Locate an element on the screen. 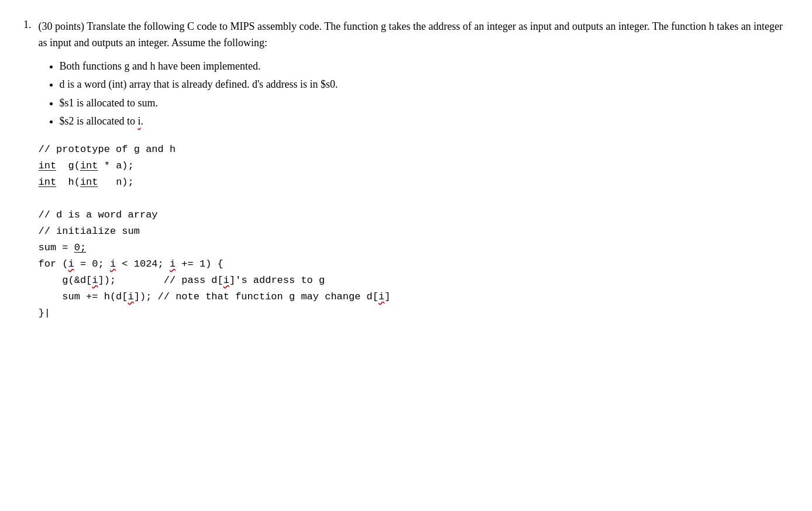 The width and height of the screenshot is (812, 511). code-prototype-g: int g(int * a); is located at coordinates (414, 166).